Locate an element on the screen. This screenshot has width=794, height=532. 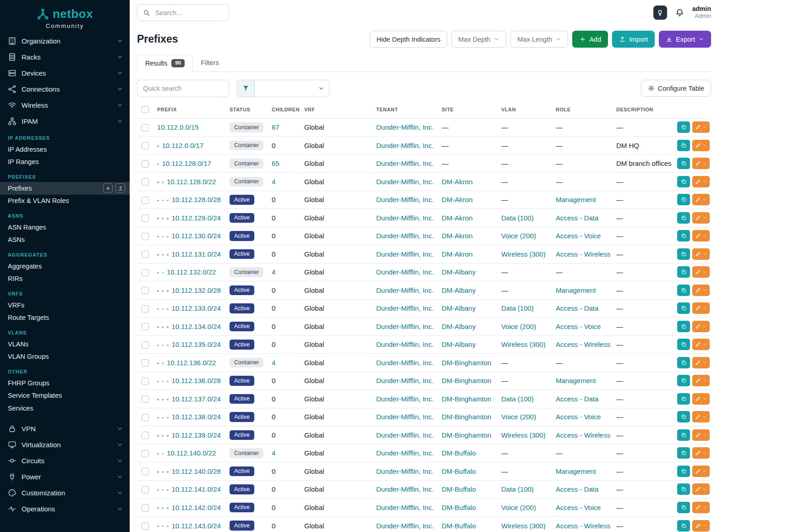
sidebar-item-vlan-groups: VLAN Groups is located at coordinates (65, 357).